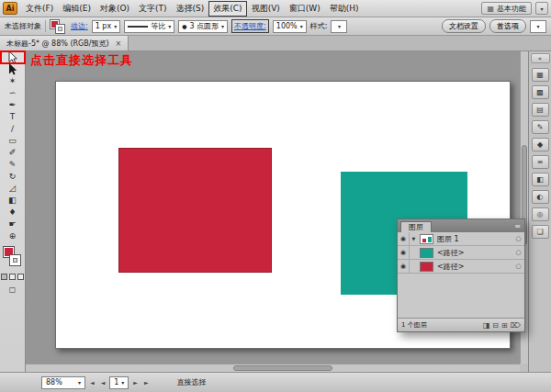 The image size is (551, 392). Describe the element at coordinates (13, 237) in the screenshot. I see `zoom-icon: ⊕` at that location.